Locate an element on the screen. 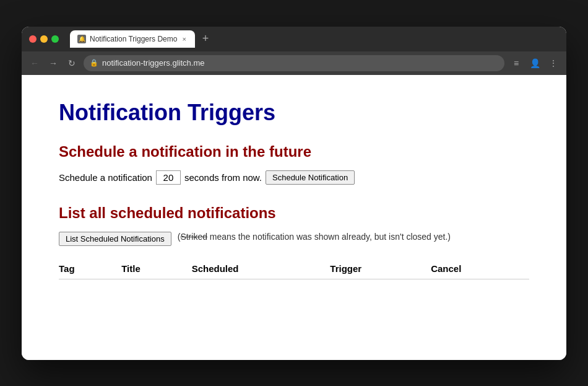  table-header: Tag Title Scheduled Trigger Cancel is located at coordinates (294, 269).